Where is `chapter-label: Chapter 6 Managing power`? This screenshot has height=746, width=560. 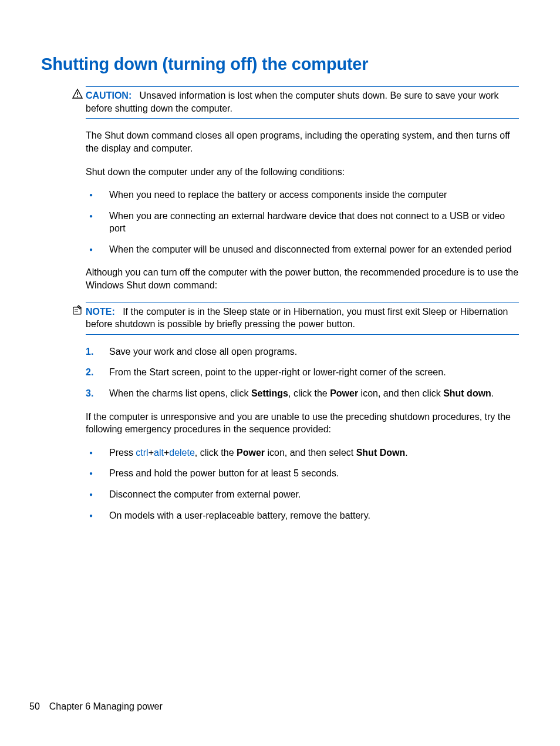 chapter-label: Chapter 6 Managing power is located at coordinates (106, 706).